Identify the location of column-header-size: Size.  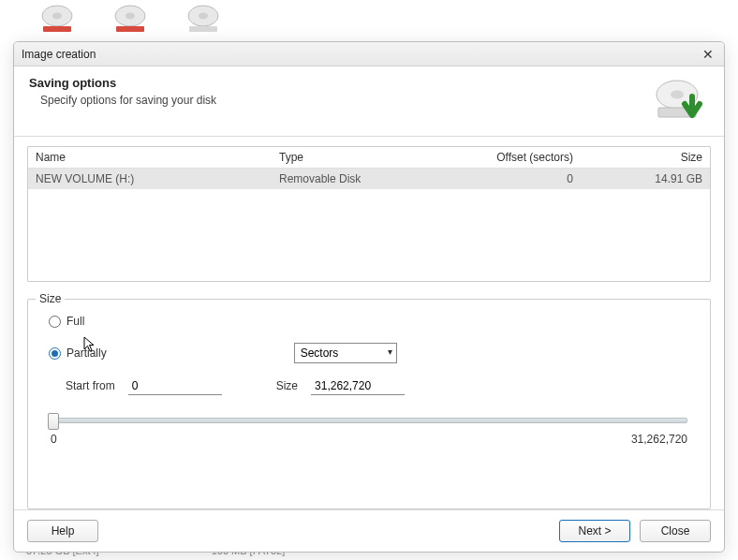
(645, 157).